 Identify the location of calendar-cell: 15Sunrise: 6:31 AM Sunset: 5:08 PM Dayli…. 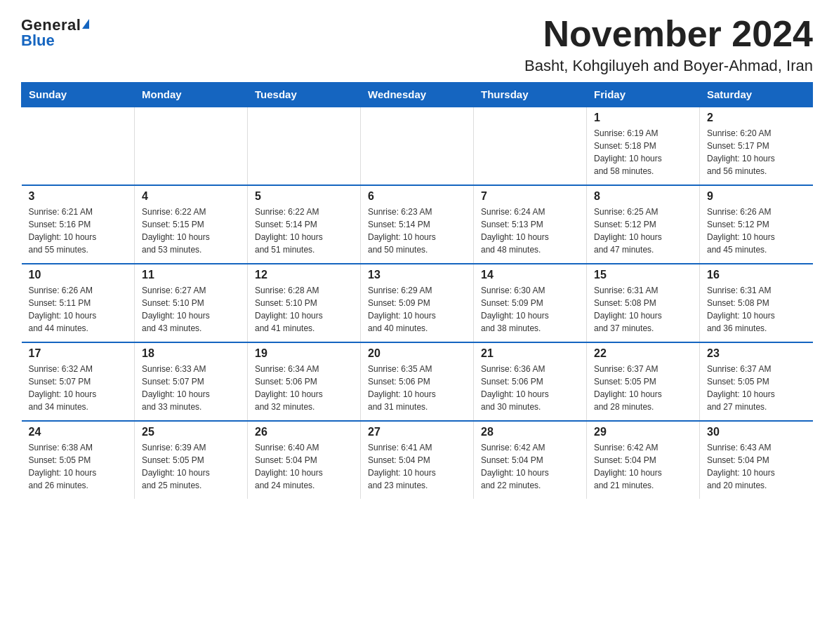
(643, 303).